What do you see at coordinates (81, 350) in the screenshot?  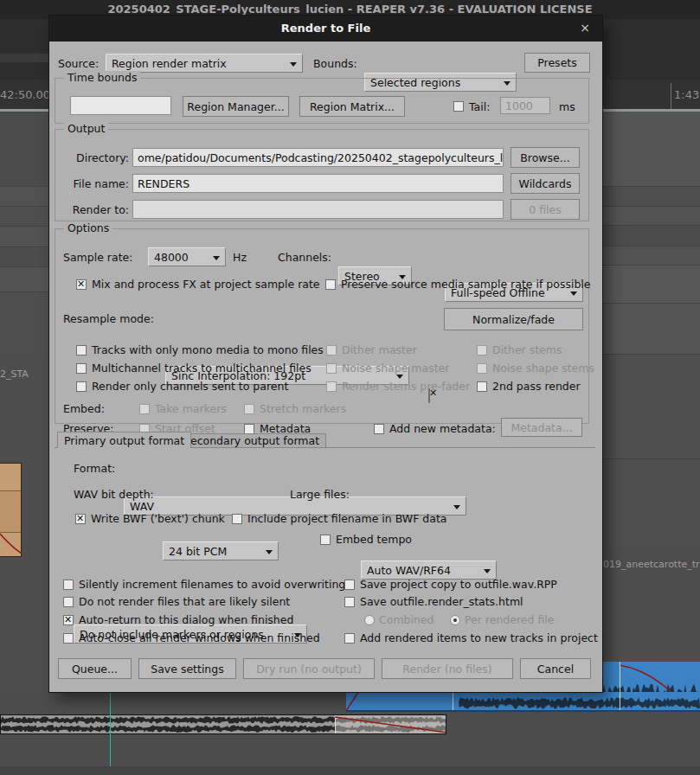 I see `mono-media-checkbox` at bounding box center [81, 350].